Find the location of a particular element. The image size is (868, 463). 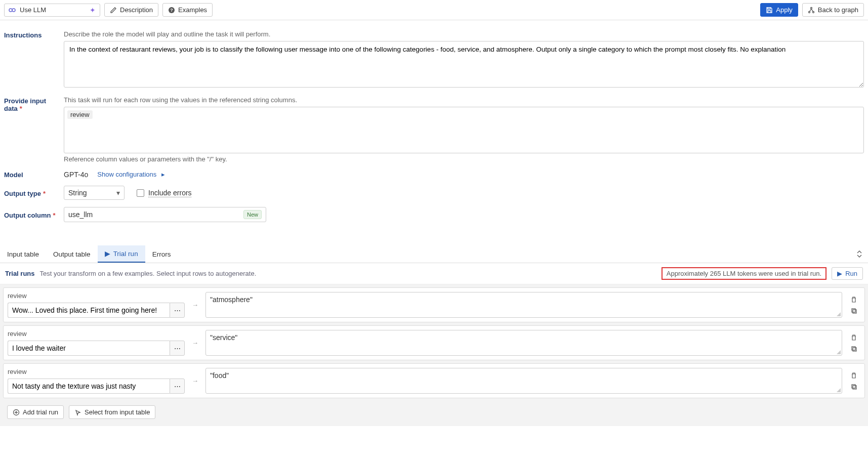

graph-icon is located at coordinates (811, 10).